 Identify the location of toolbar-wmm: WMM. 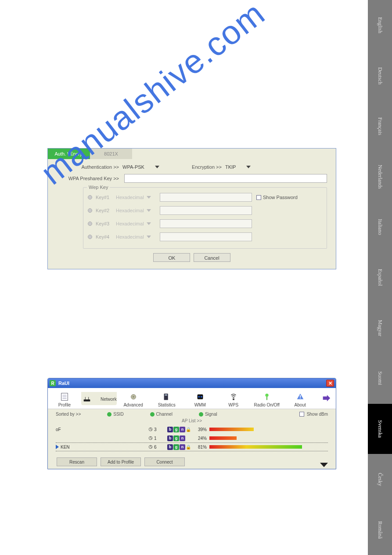
(200, 398).